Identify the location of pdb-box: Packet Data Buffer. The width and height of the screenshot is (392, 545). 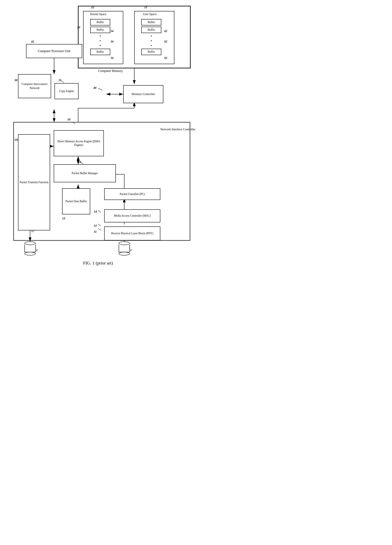
(76, 201).